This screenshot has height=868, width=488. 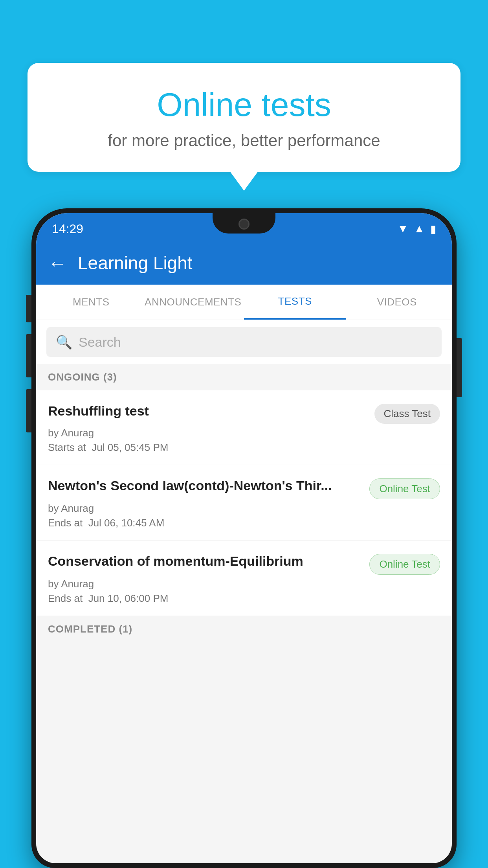 I want to click on tab-videos: VIDEOS, so click(x=397, y=302).